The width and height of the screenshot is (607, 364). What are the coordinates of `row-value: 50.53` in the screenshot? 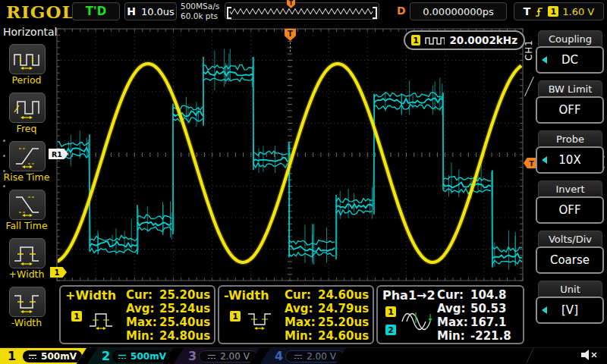 It's located at (489, 309).